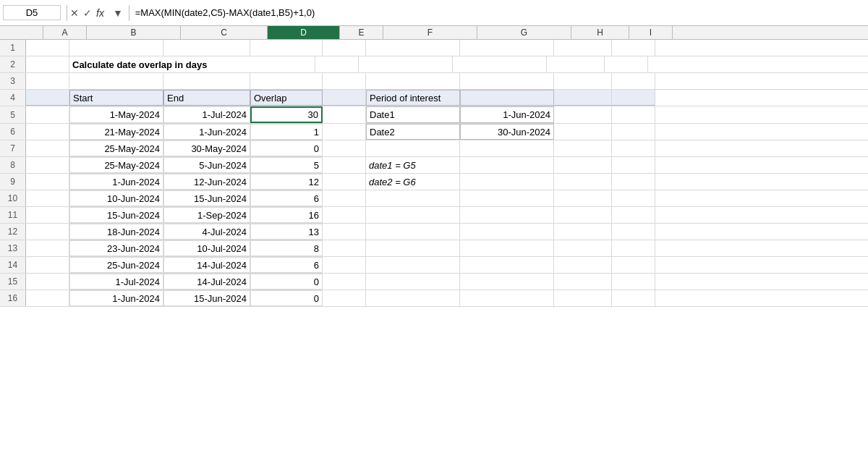 The width and height of the screenshot is (868, 456). I want to click on cell-e15, so click(344, 282).